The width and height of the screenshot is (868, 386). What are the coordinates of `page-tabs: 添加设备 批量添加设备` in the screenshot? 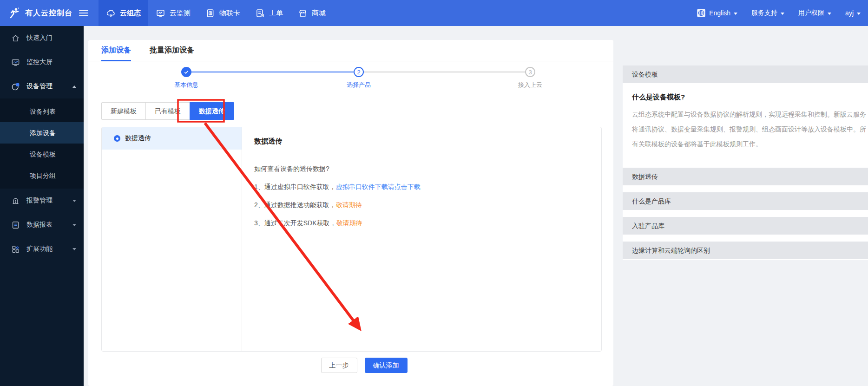 It's located at (351, 51).